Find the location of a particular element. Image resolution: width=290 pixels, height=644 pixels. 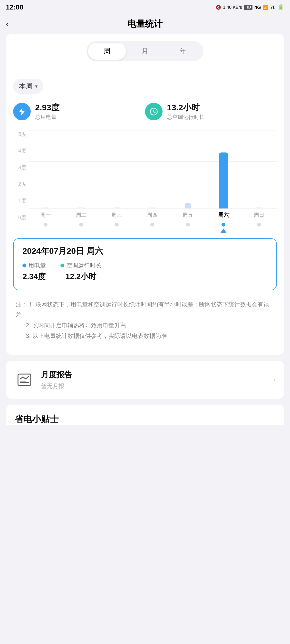

bar-mon is located at coordinates (46, 208).